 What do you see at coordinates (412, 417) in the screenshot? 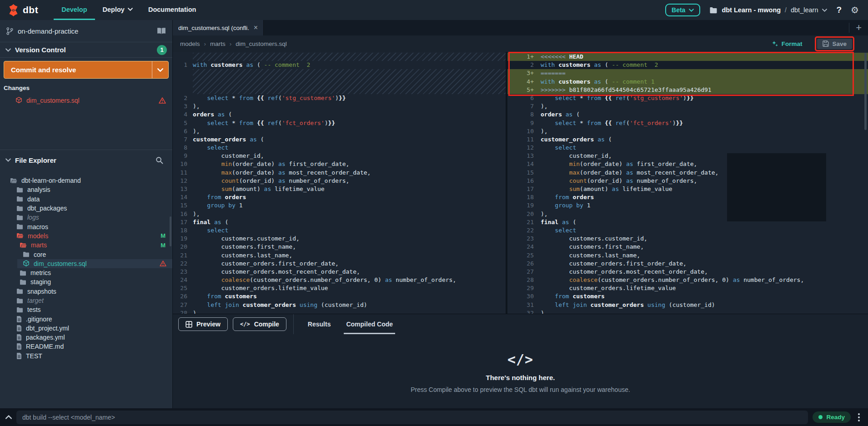
I see `command-input` at bounding box center [412, 417].